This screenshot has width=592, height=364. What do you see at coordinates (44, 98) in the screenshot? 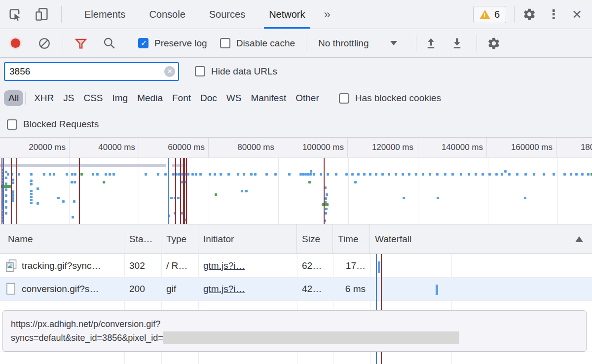
I see `chip-xhr: XHR` at bounding box center [44, 98].